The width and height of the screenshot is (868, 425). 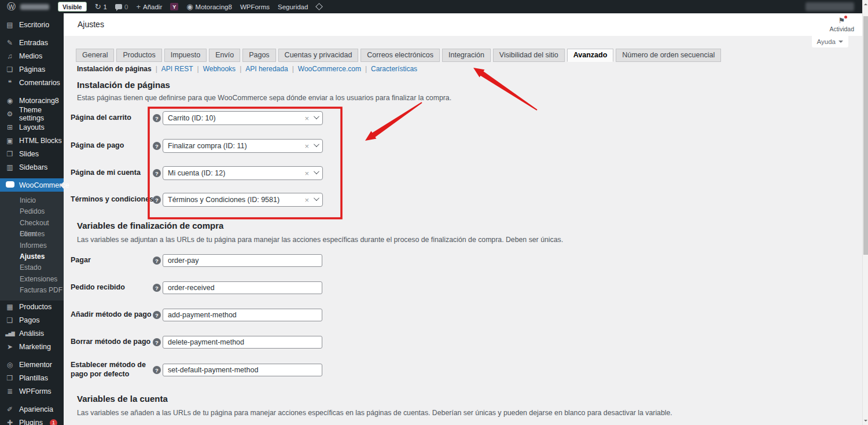 I want to click on sidebar-item-elementor: ◎ Elementor, so click(x=32, y=365).